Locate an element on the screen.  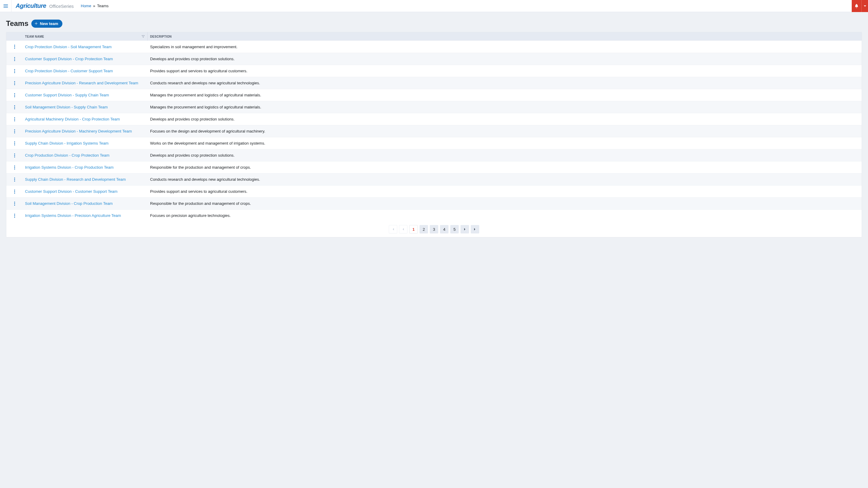
team-name-link: Customer Support Division - Customer Sup… is located at coordinates (71, 191).